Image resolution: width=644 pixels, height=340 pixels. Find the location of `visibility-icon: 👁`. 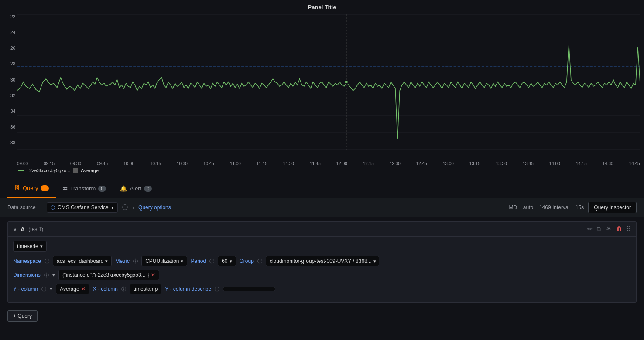

visibility-icon: 👁 is located at coordinates (609, 229).